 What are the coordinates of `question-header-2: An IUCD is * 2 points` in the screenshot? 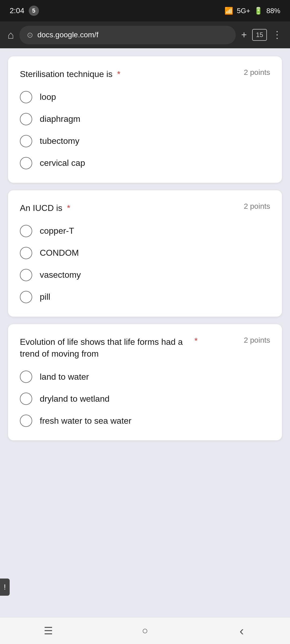 It's located at (145, 208).